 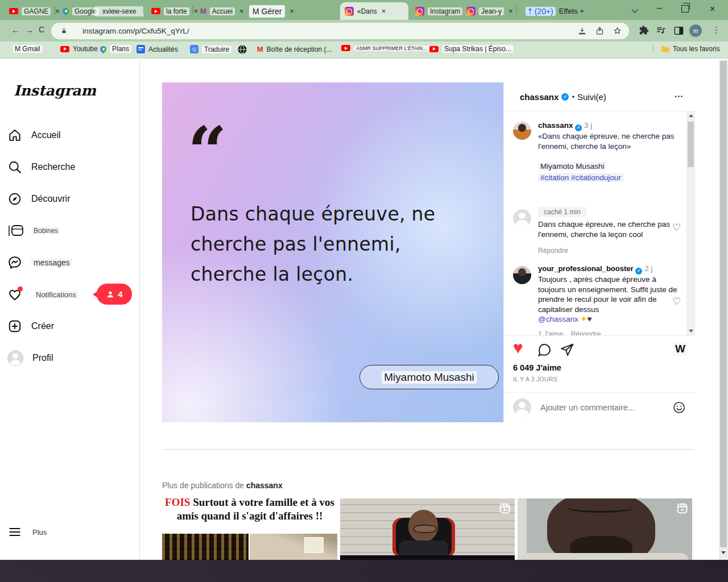 I want to click on brown-heart-emoji: ♥, so click(x=589, y=319).